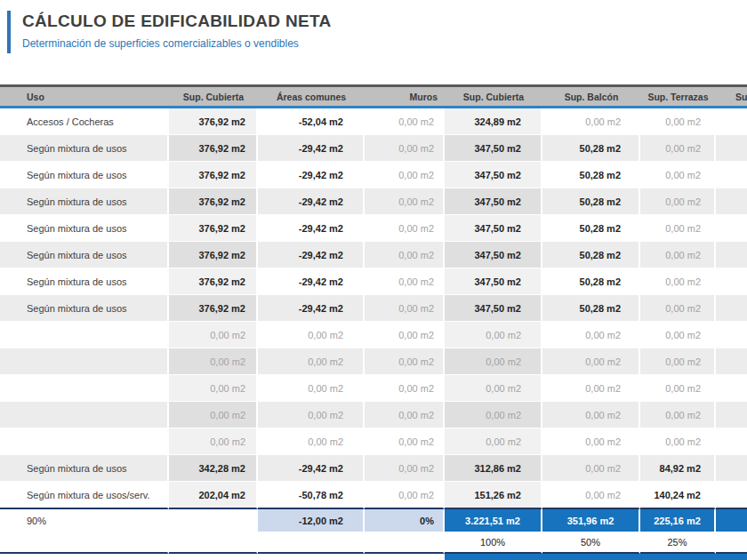  What do you see at coordinates (213, 96) in the screenshot?
I see `column-header-sup-cubierta: Sup. Cubierta` at bounding box center [213, 96].